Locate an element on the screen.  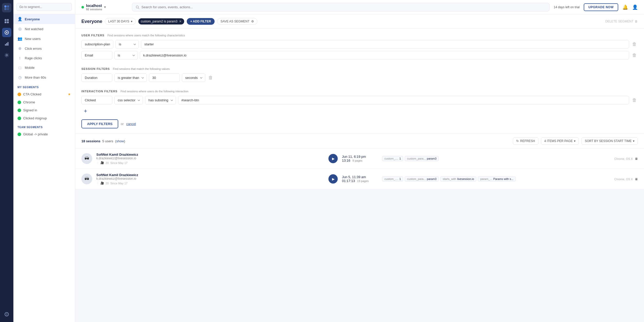
session-user-info: SoftNet Kamil Drazkiewicz k.drazkiewicz@… is located at coordinates (210, 159).